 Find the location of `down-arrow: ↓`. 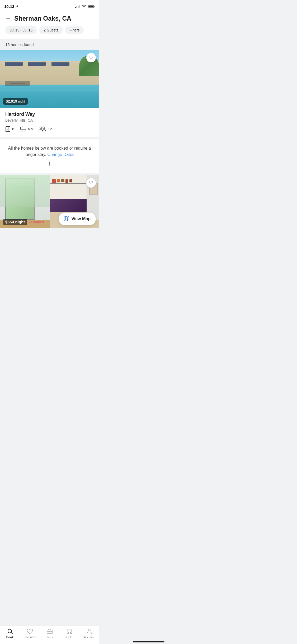

down-arrow: ↓ is located at coordinates (50, 163).